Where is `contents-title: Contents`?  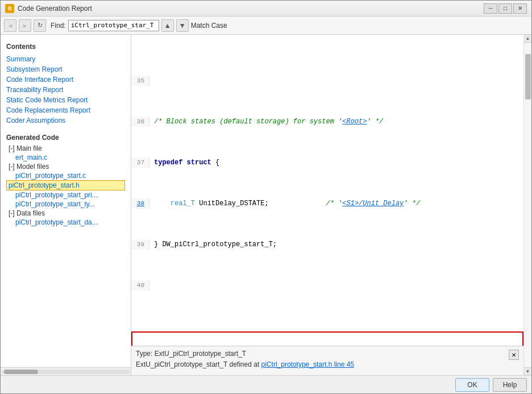
contents-title: Contents is located at coordinates (66, 47).